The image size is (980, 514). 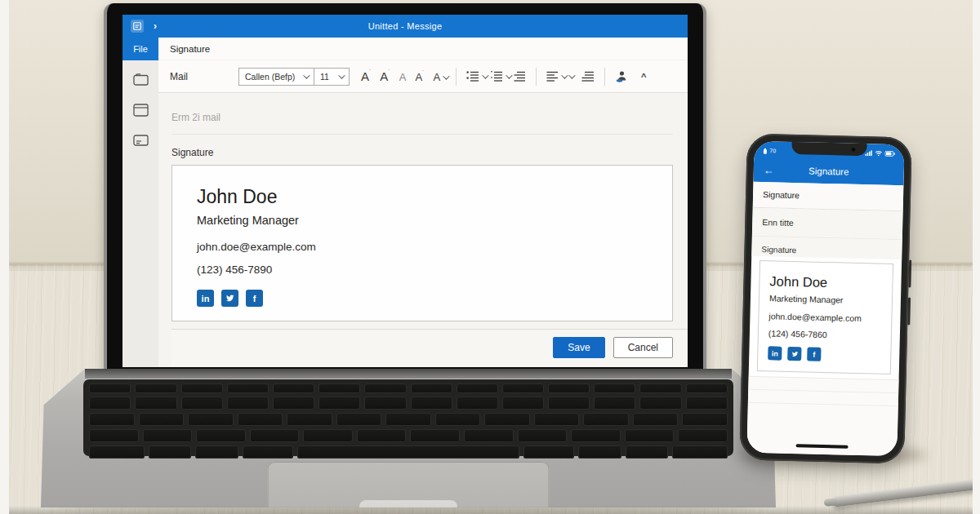 What do you see at coordinates (764, 151) in the screenshot?
I see `battery-pin-icon` at bounding box center [764, 151].